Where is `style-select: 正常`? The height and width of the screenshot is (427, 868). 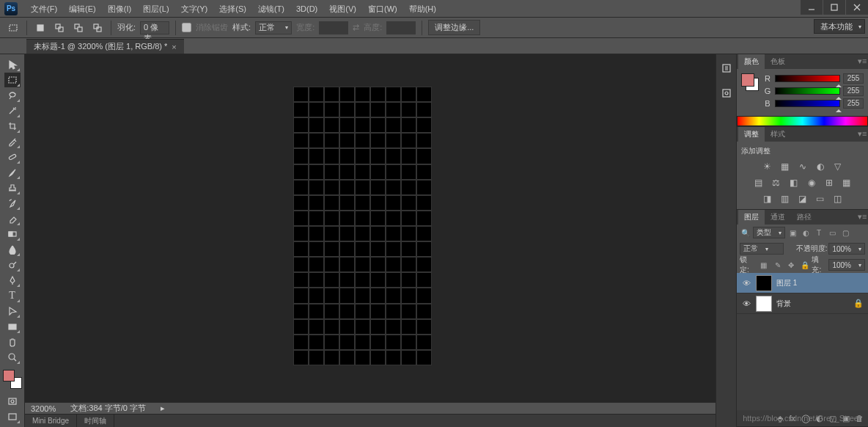
style-select: 正常 is located at coordinates (273, 28).